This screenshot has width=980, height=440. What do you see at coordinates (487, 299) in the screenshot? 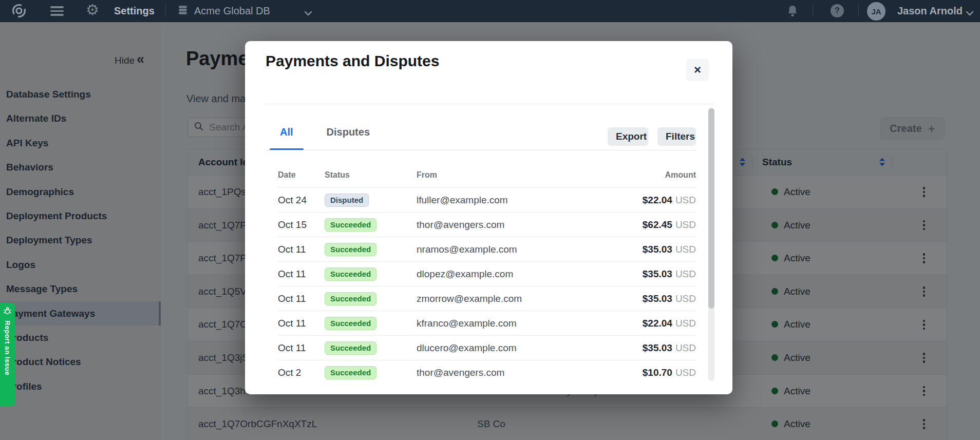
I see `payment-row: Oct 11Succeededzmorrow@example.com$35.03…` at bounding box center [487, 299].